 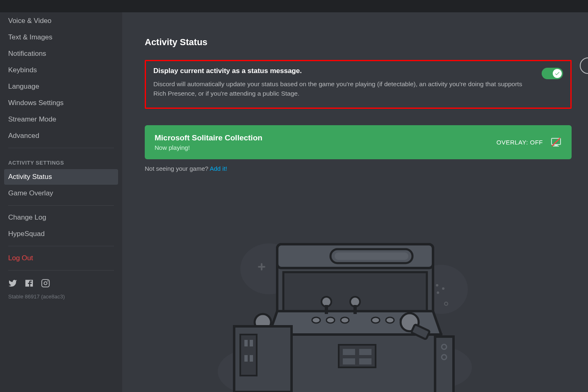 I want to click on social-links, so click(x=61, y=283).